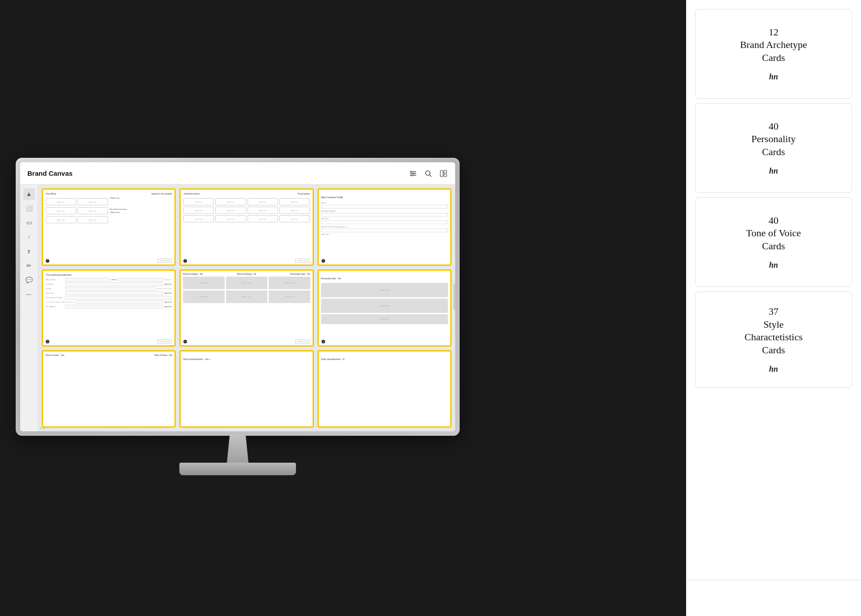 This screenshot has width=861, height=616. I want to click on canvas-page-num: > >, so click(43, 429).